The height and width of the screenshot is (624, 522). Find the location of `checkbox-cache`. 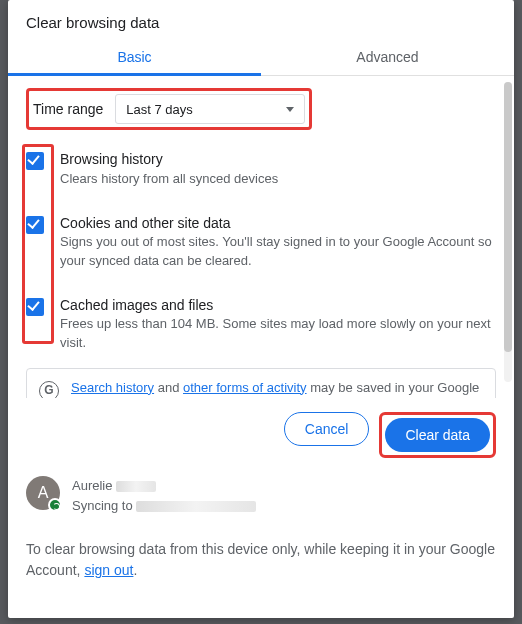

checkbox-cache is located at coordinates (35, 307).